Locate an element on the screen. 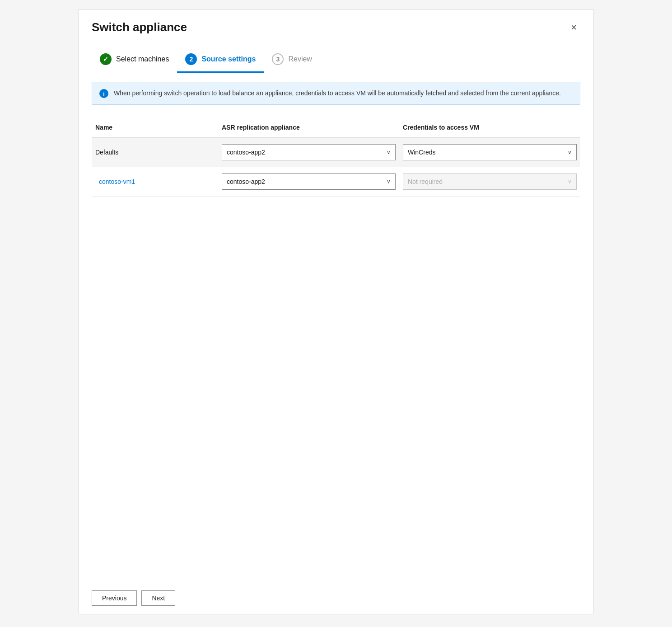 The height and width of the screenshot is (627, 672). row-vm1-creds-value: Not required is located at coordinates (425, 182).